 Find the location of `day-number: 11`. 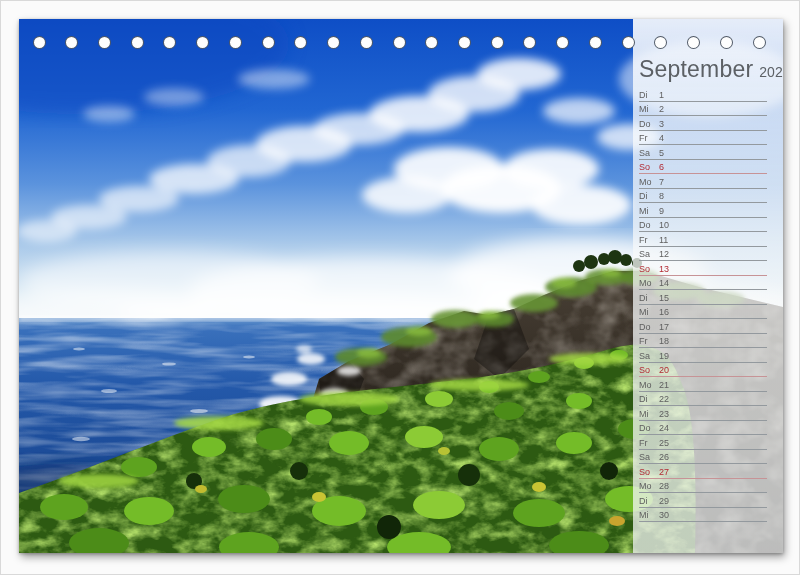

day-number: 11 is located at coordinates (664, 240).